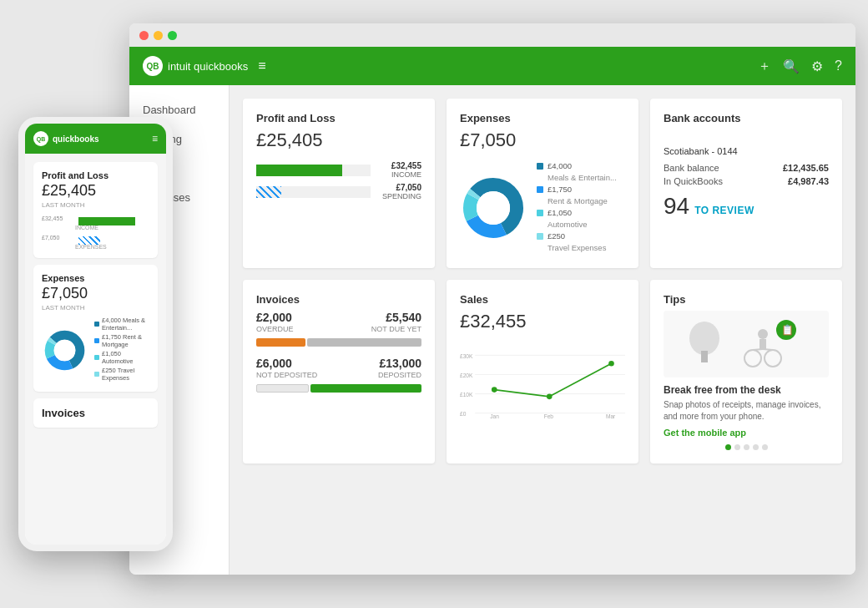 The width and height of the screenshot is (868, 608). Describe the element at coordinates (58, 219) in the screenshot. I see `phone-income-value: £32,455` at that location.